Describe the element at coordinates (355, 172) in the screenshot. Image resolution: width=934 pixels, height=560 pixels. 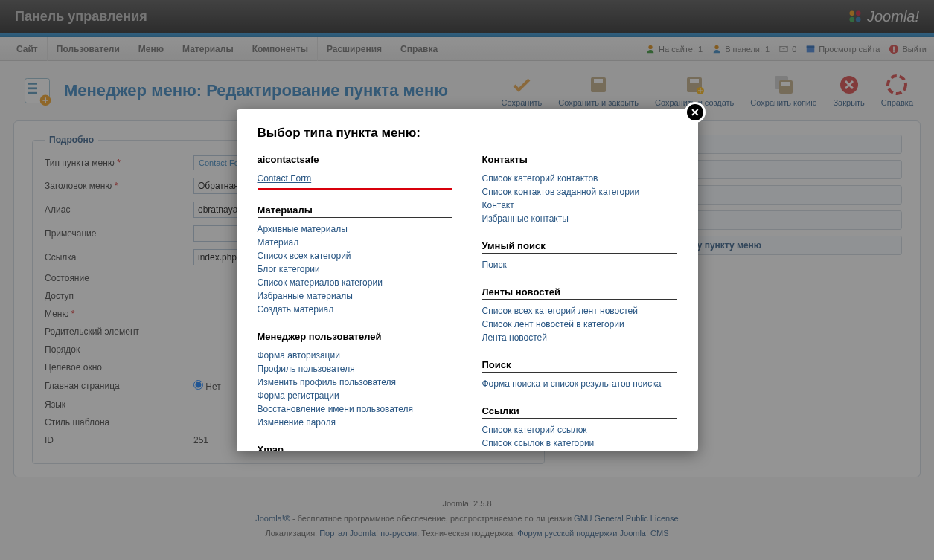
I see `modal-section: aicontactsafeContact Form` at that location.